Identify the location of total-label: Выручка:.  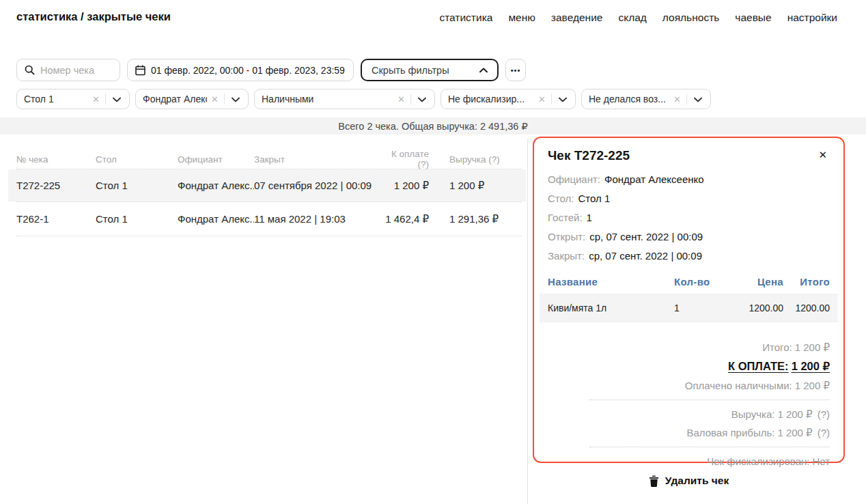
(753, 414).